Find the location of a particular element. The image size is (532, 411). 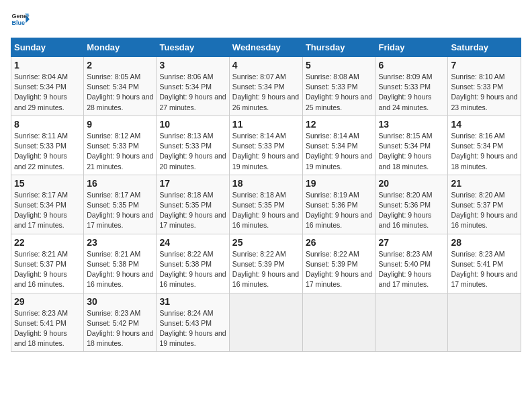

calendar-cell: 5 Sunrise: 8:08 AMSunset: 5:33 PMDayligh… is located at coordinates (339, 87).